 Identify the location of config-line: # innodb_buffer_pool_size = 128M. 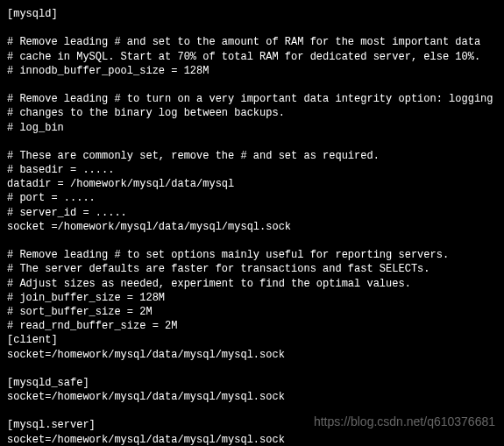
(252, 71).